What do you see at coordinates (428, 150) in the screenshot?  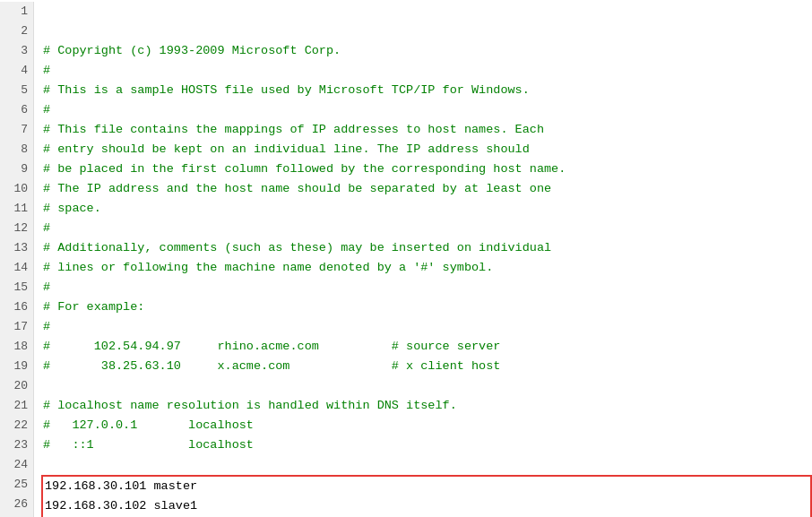 I see `code-line: # entry should be kept on an individual …` at bounding box center [428, 150].